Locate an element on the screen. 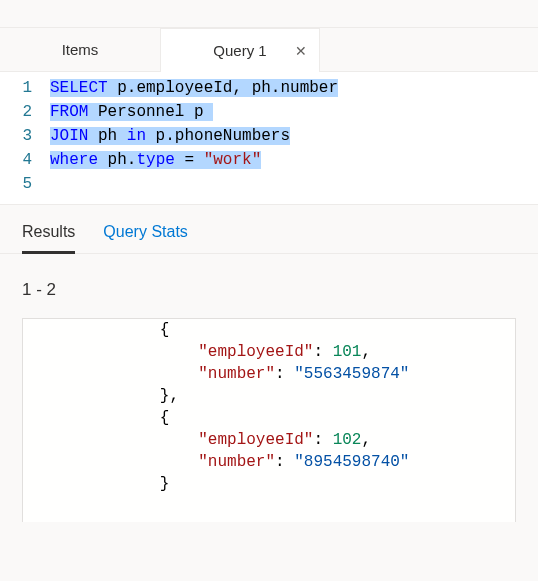 This screenshot has width=538, height=581. json-line: "employeeId": 101, is located at coordinates (269, 352).